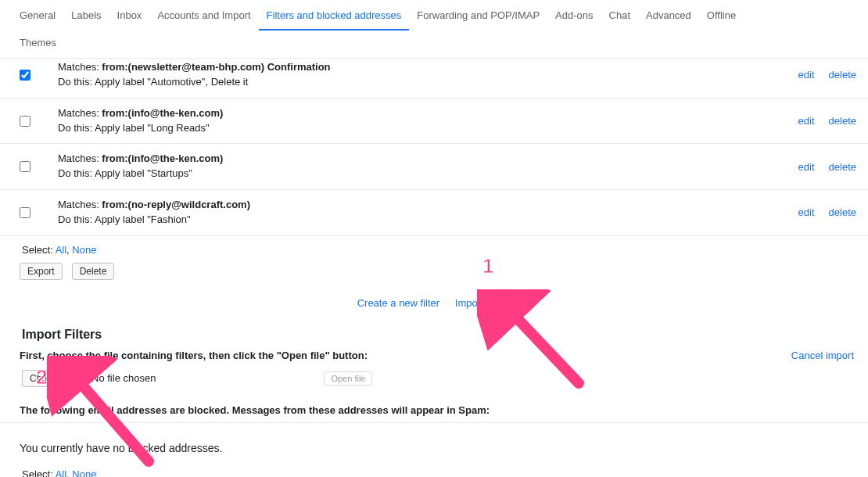 Image resolution: width=868 pixels, height=477 pixels. I want to click on file-selection-row: Choose File No file chosen Open file, so click(434, 383).